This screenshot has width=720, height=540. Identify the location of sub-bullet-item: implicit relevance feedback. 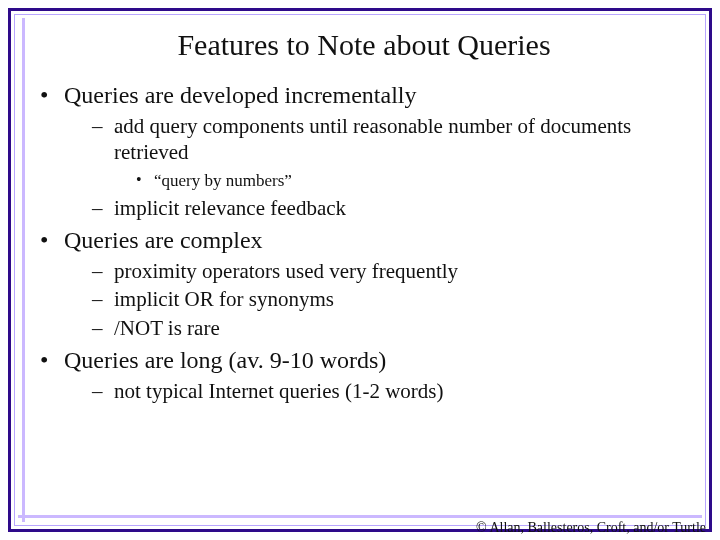
(391, 208).